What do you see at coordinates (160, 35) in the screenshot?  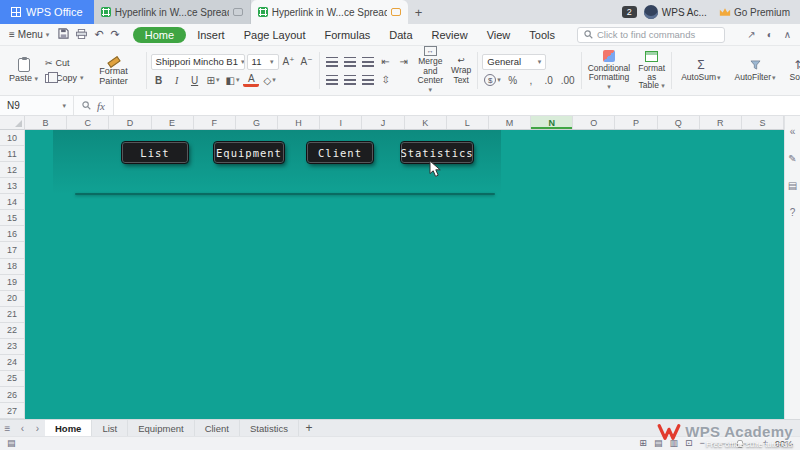 I see `ribbon-tab: Home` at bounding box center [160, 35].